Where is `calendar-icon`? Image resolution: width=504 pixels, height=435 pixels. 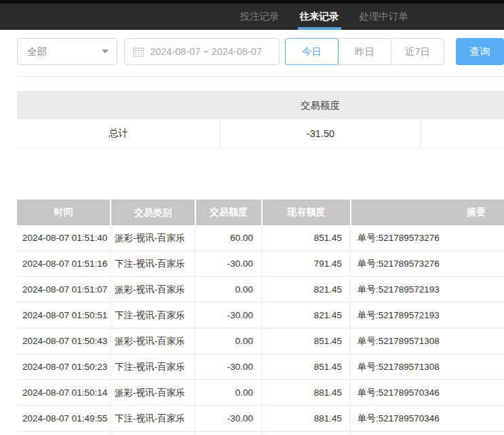
calendar-icon is located at coordinates (138, 52).